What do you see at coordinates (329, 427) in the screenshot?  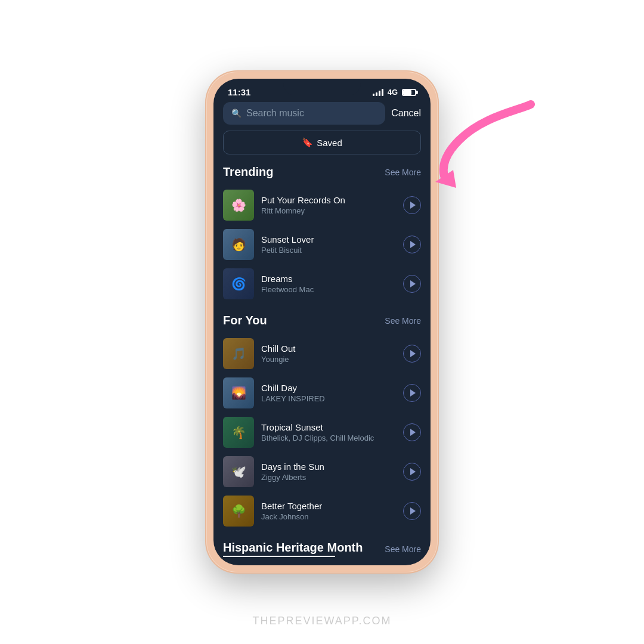 I see `track-title: Tropical Sunset` at bounding box center [329, 427].